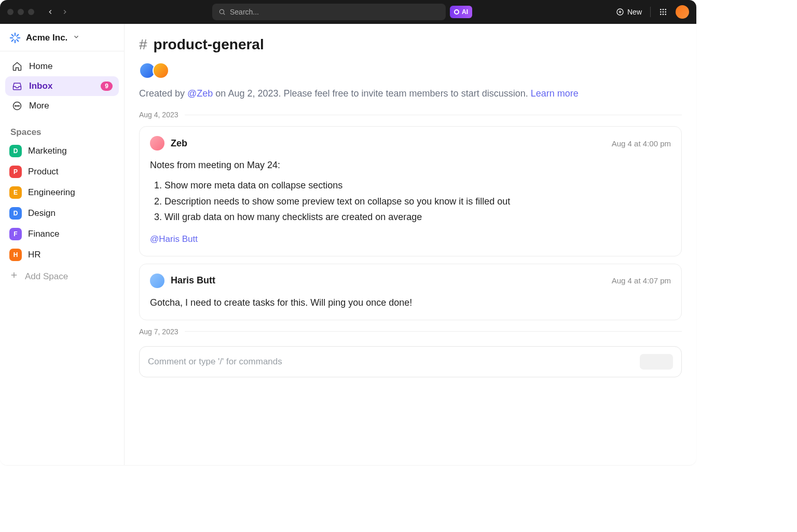 The width and height of the screenshot is (797, 532). Describe the element at coordinates (629, 12) in the screenshot. I see `new-button: New` at that location.